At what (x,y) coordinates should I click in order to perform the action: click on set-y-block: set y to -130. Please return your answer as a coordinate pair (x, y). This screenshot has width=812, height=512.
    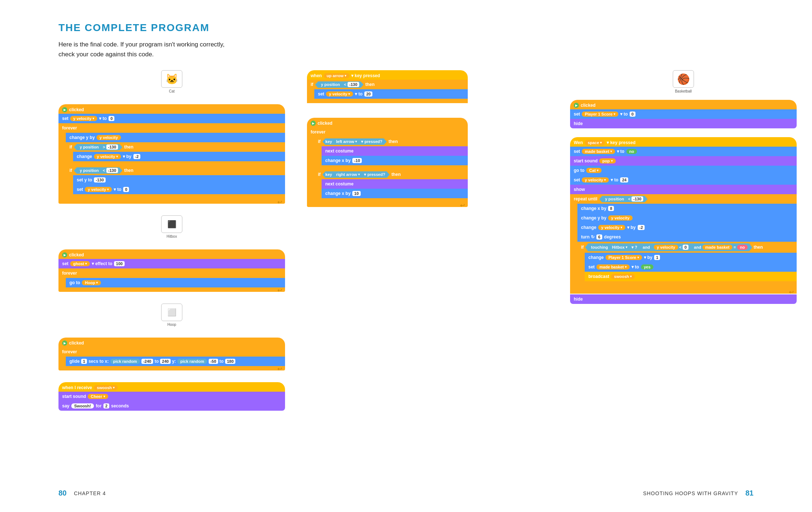
    Looking at the image, I should click on (179, 180).